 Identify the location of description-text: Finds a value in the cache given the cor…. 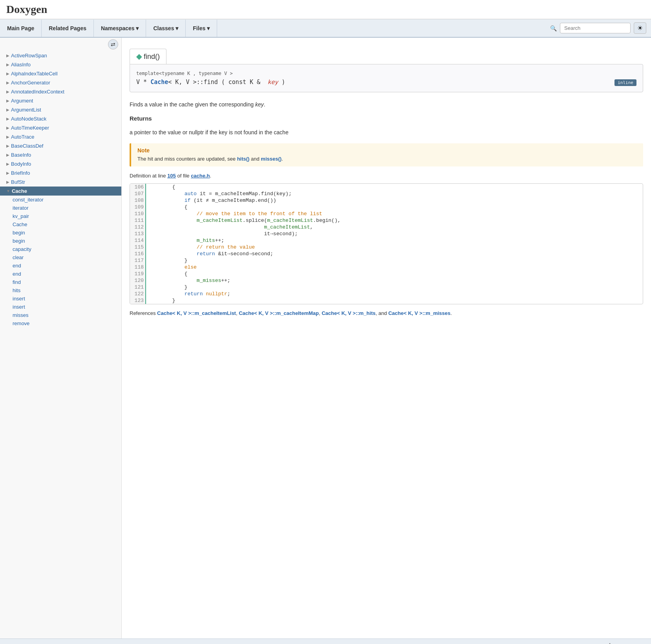
(386, 104).